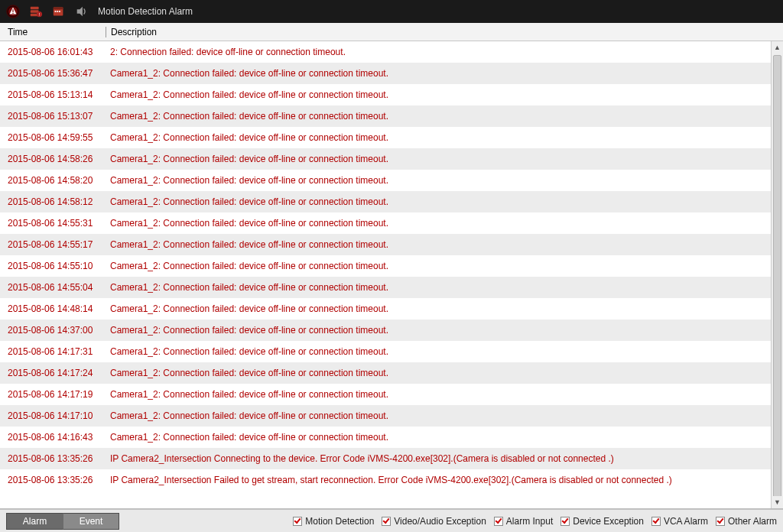 The image size is (783, 532). What do you see at coordinates (777, 47) in the screenshot?
I see `chevron-up-icon: ▲` at bounding box center [777, 47].